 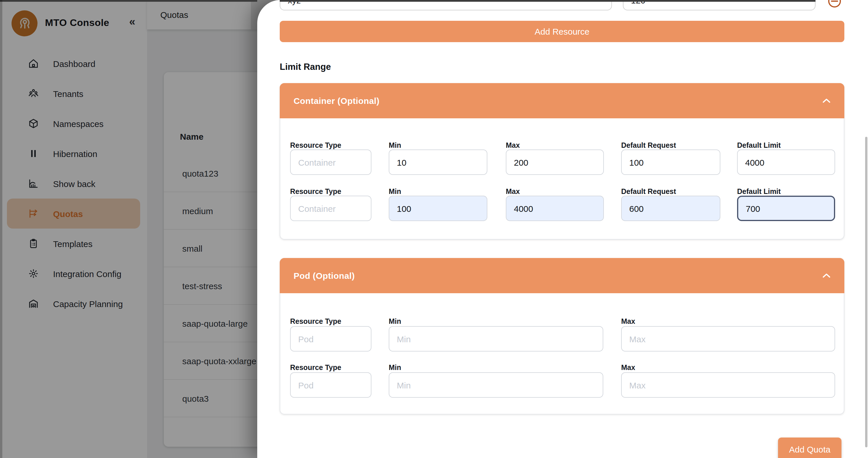 I want to click on window-top-edge, so click(x=129, y=1).